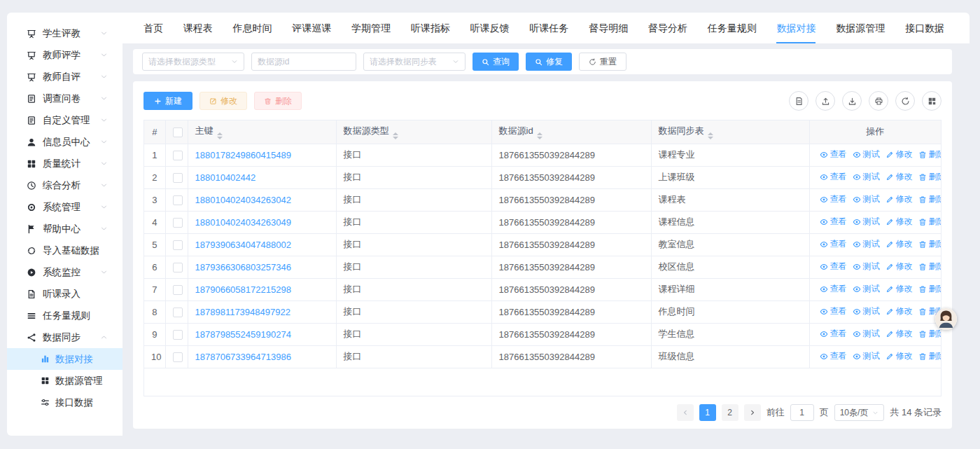 The image size is (980, 449). What do you see at coordinates (244, 335) in the screenshot?
I see `primary-key-link: 1878798552459190274` at bounding box center [244, 335].